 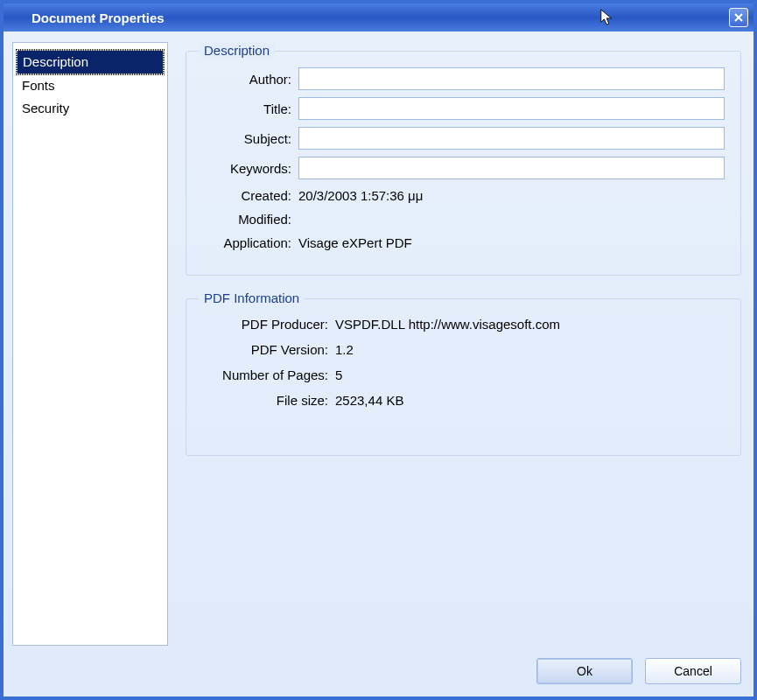 I want to click on label-created: Created:, so click(x=250, y=196).